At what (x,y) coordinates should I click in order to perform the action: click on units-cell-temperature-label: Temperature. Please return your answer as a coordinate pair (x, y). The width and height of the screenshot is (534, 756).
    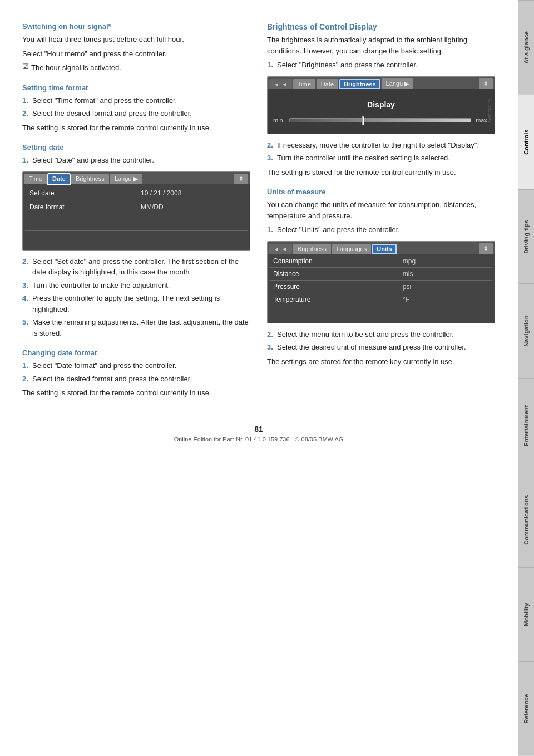
    Looking at the image, I should click on (338, 300).